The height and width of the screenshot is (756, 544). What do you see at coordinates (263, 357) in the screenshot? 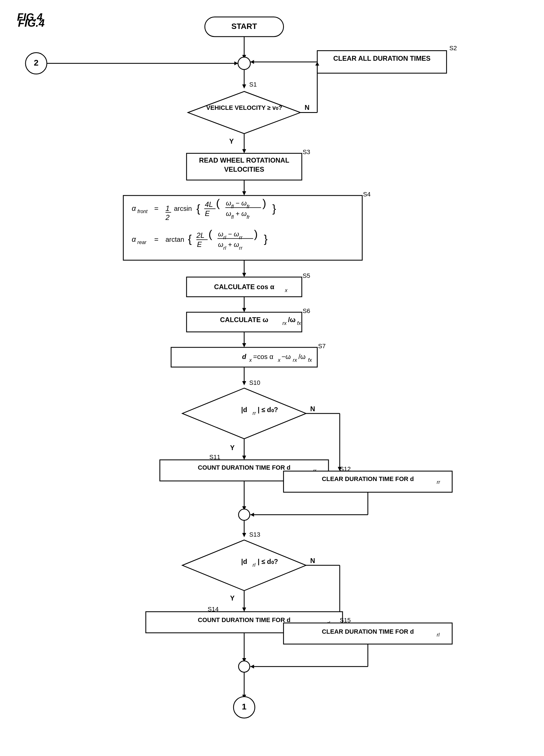
I see `s7-eq: =cos α` at bounding box center [263, 357].